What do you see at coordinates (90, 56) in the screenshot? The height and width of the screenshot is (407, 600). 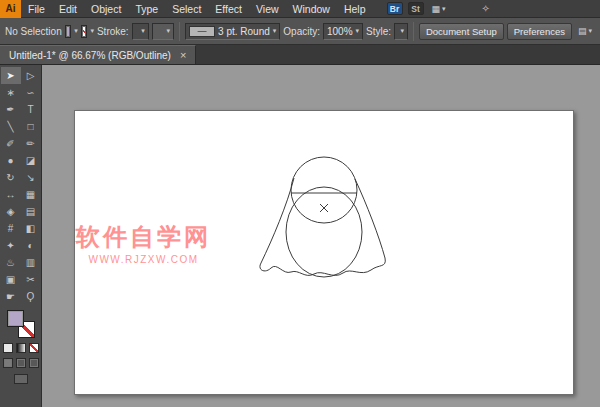 I see `document-tab-title: Untitled-1* @ 66.67% (RGB/Outline)` at bounding box center [90, 56].